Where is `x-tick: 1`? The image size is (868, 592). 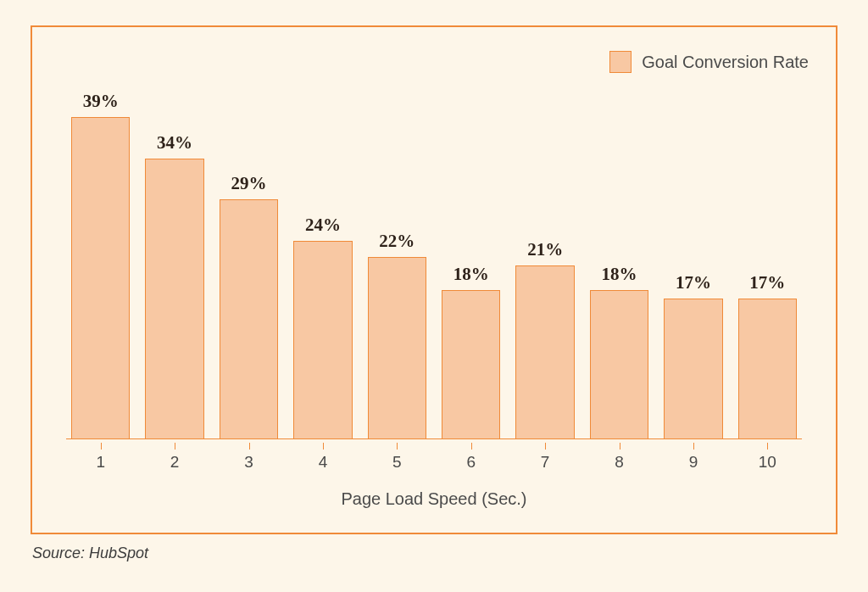
x-tick: 1 is located at coordinates (100, 461).